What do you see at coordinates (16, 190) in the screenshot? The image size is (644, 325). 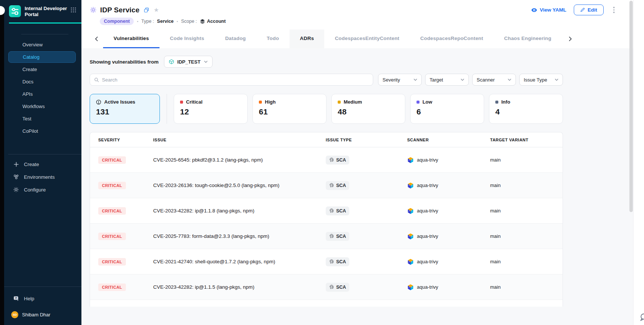 I see `gear-icon` at bounding box center [16, 190].